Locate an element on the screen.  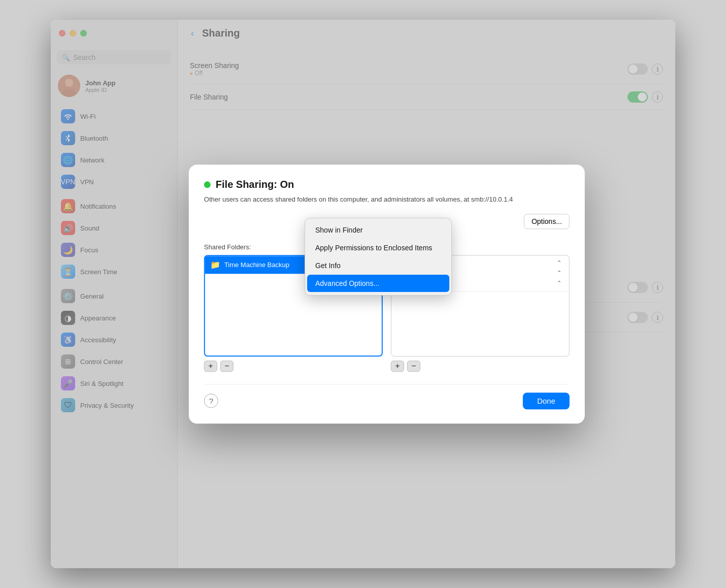
help-button: ? is located at coordinates (211, 401).